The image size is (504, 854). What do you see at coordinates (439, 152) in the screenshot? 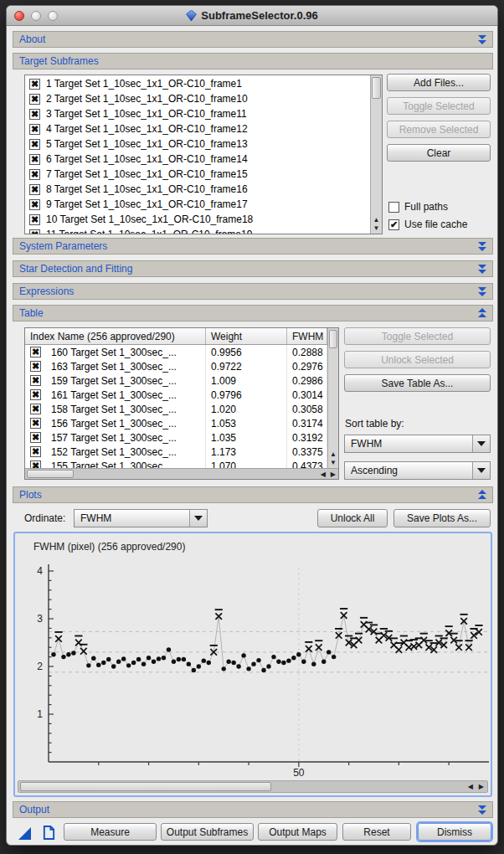
I see `clear-button: Clear` at bounding box center [439, 152].